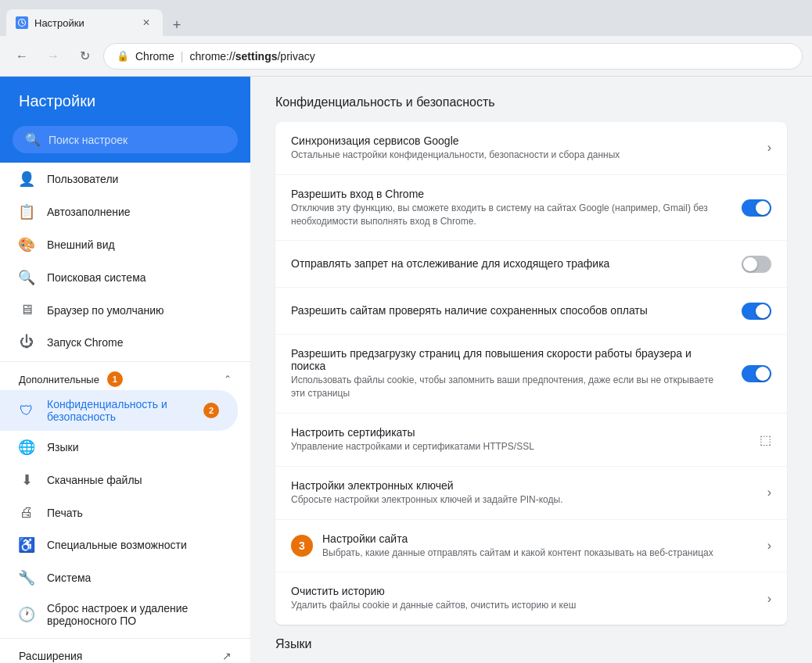 This screenshot has height=663, width=812. Describe the element at coordinates (120, 656) in the screenshot. I see `extensions-label: Расширения` at that location.